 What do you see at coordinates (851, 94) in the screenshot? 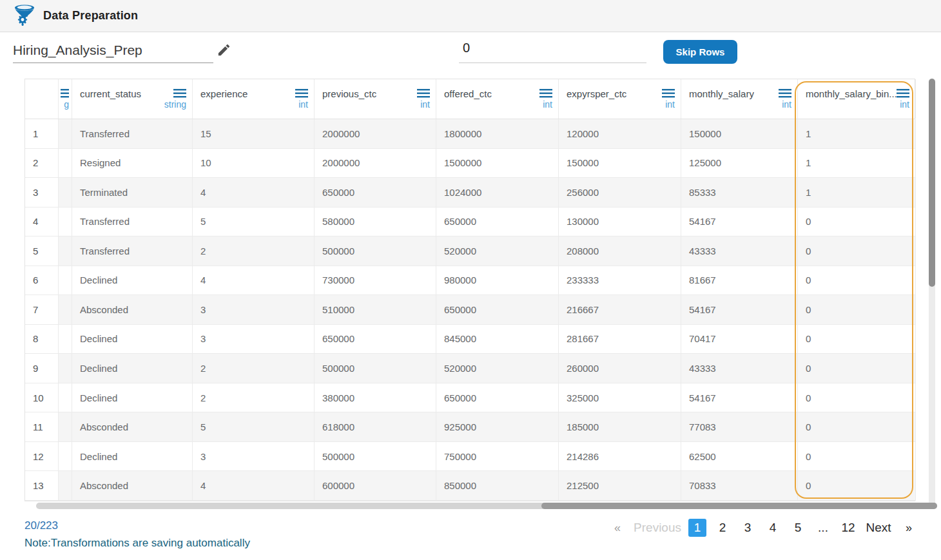
I see `column-name: monthly_salary_bin...` at bounding box center [851, 94].